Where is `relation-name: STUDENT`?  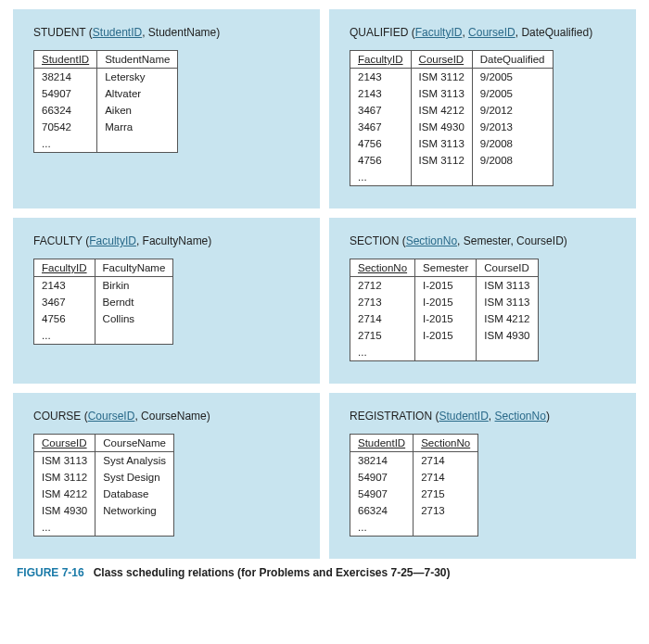 relation-name: STUDENT is located at coordinates (59, 32).